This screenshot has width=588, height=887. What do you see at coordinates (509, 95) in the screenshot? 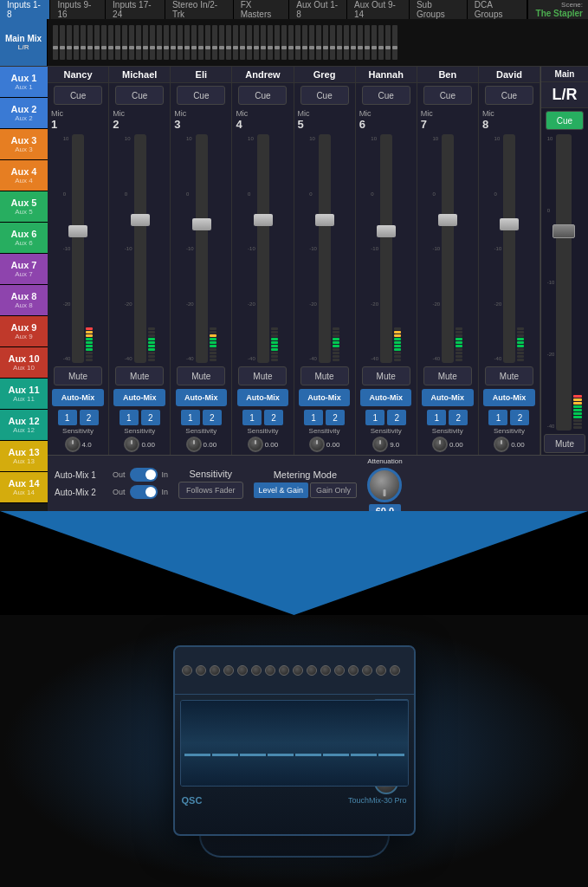
I see `channel-8-cue: Cue` at bounding box center [509, 95].